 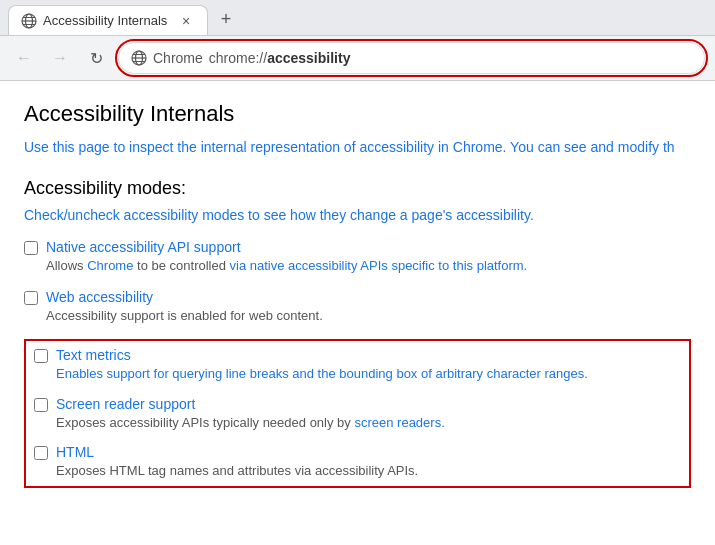 I want to click on checkbox-html, so click(x=41, y=453).